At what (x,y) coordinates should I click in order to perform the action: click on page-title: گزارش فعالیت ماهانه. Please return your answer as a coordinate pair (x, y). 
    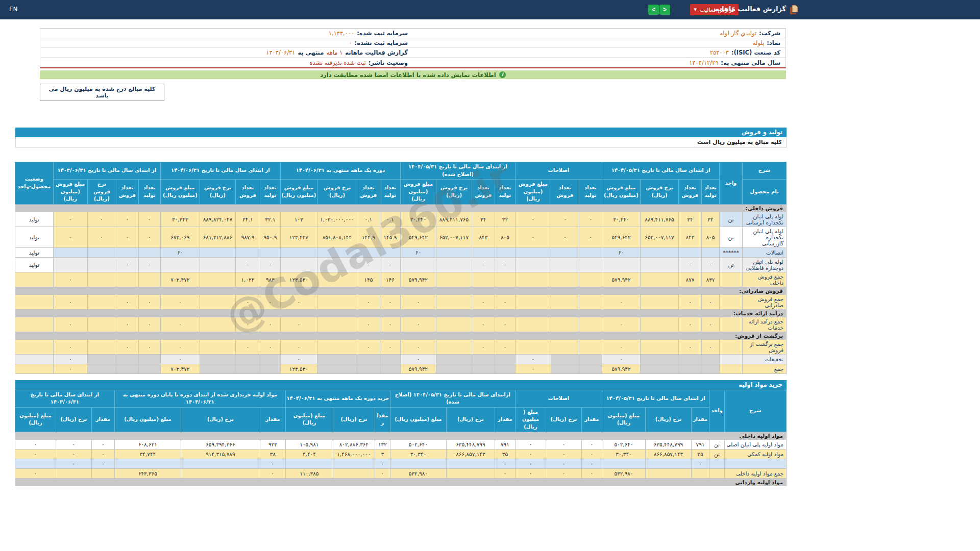
    Looking at the image, I should click on (750, 9).